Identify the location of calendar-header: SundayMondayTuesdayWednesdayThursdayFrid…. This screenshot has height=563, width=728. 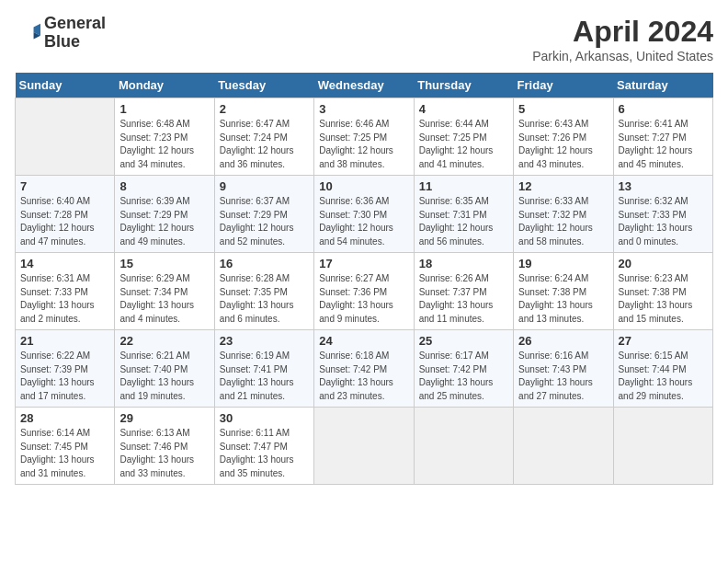
(364, 86).